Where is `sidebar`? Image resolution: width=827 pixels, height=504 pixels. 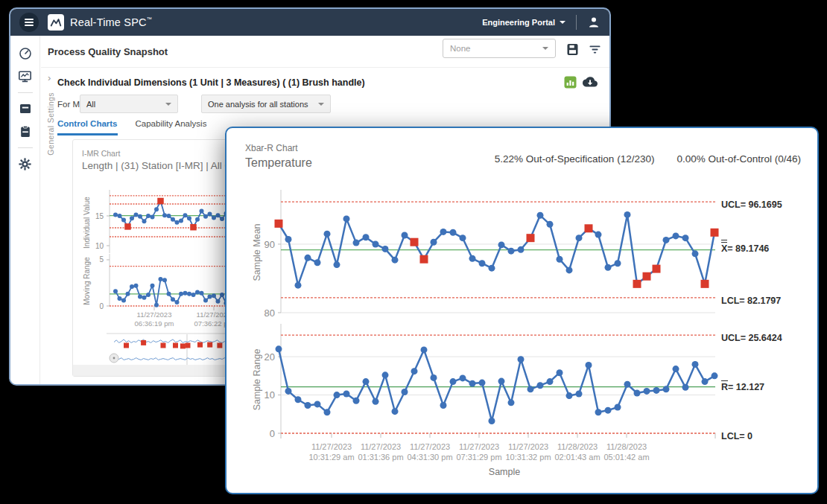 sidebar is located at coordinates (25, 210).